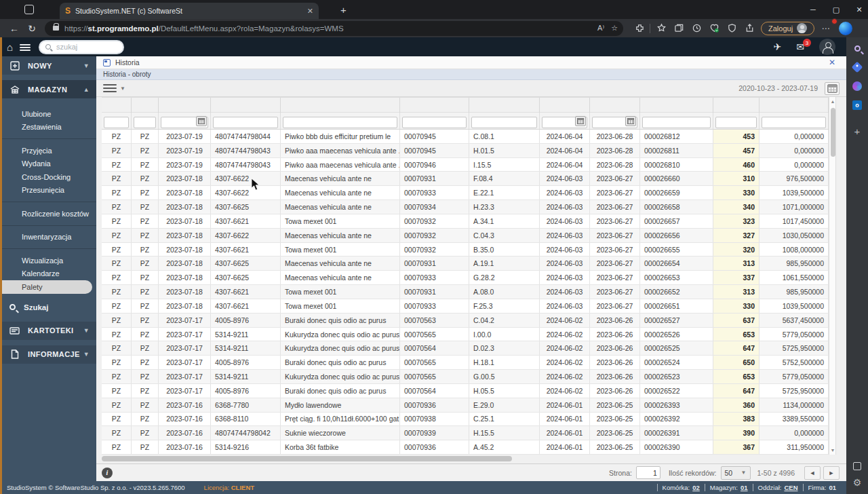 This screenshot has width=868, height=494. I want to click on history-icon, so click(696, 28).